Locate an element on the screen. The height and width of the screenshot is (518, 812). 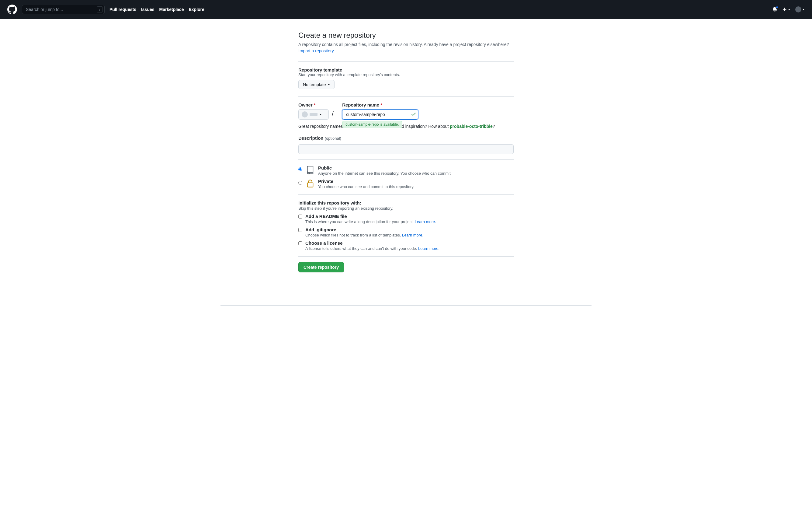
init-readme-title: Add a README file is located at coordinates (371, 216).